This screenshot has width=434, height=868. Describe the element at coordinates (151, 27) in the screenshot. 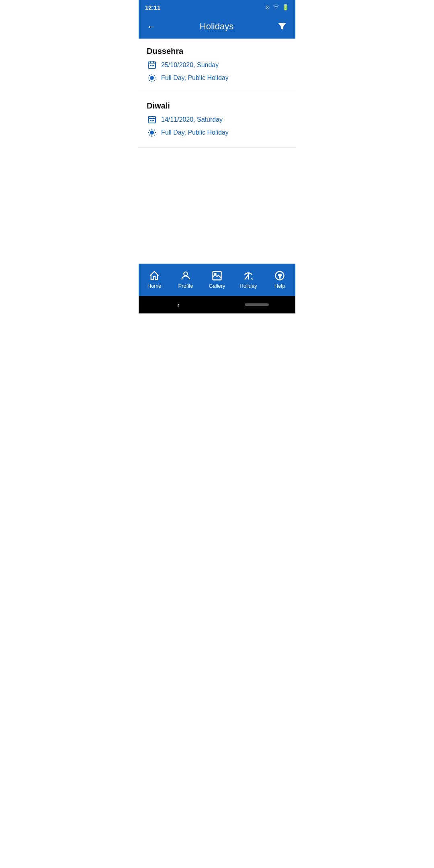

I see `back-arrow-icon: ←` at that location.